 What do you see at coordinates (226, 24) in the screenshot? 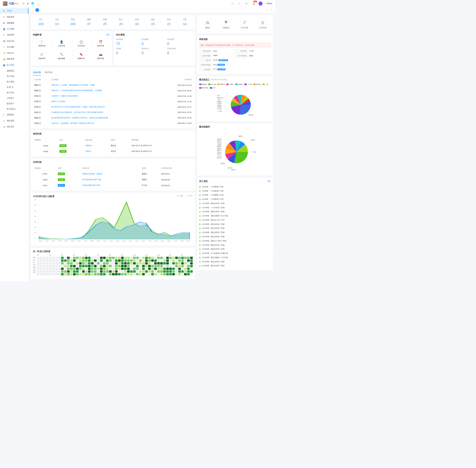
I see `action-card: 📅日程安排` at bounding box center [226, 24].